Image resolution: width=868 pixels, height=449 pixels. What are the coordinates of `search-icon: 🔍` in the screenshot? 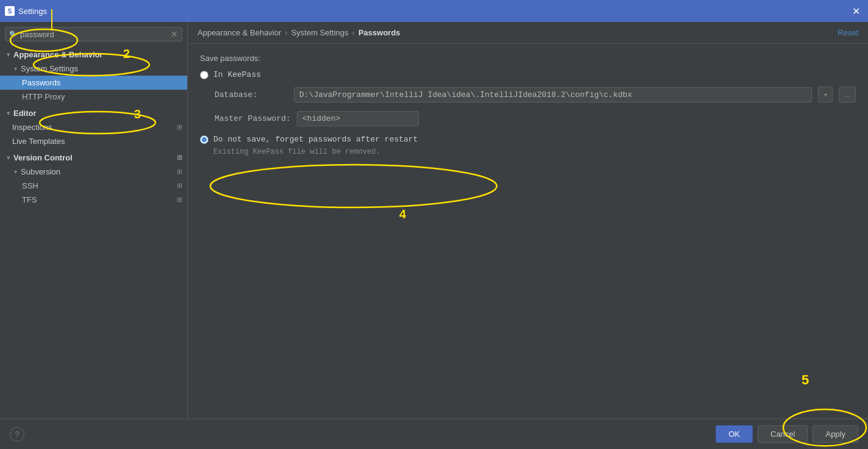 It's located at (13, 34).